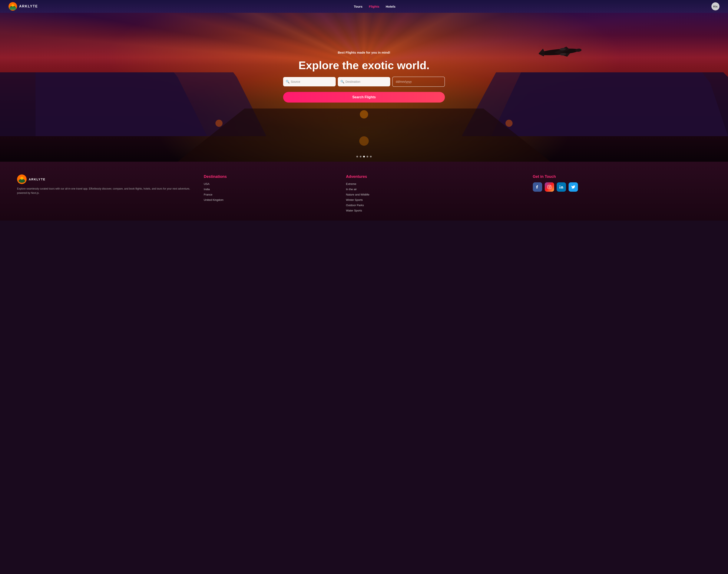 The width and height of the screenshot is (728, 574). I want to click on footer-link-winter: Winter Sports, so click(435, 200).